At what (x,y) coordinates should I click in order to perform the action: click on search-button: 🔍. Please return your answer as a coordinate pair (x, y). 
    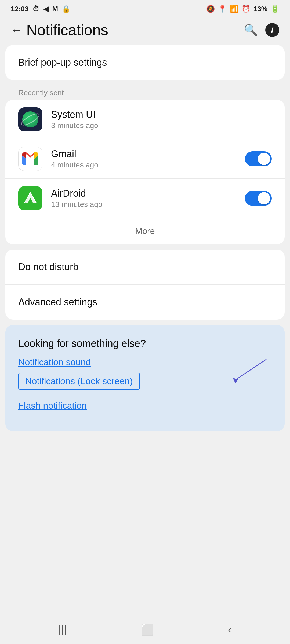
    Looking at the image, I should click on (251, 30).